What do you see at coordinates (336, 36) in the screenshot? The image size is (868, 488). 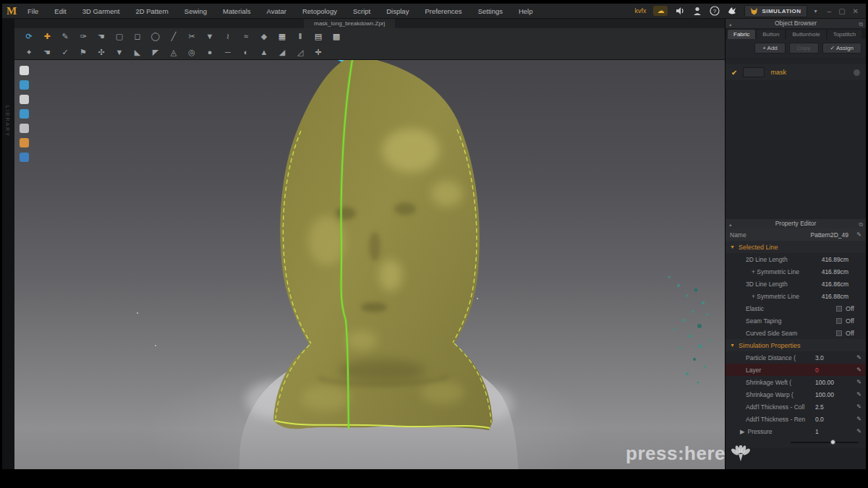 I see `toolbar-icon: ▩` at bounding box center [336, 36].